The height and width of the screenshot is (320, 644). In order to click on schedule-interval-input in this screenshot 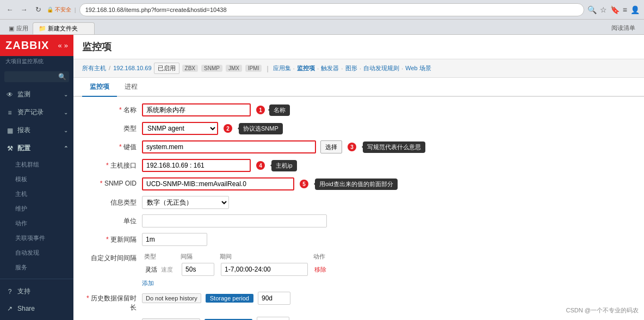, I will do `click(198, 269)`.